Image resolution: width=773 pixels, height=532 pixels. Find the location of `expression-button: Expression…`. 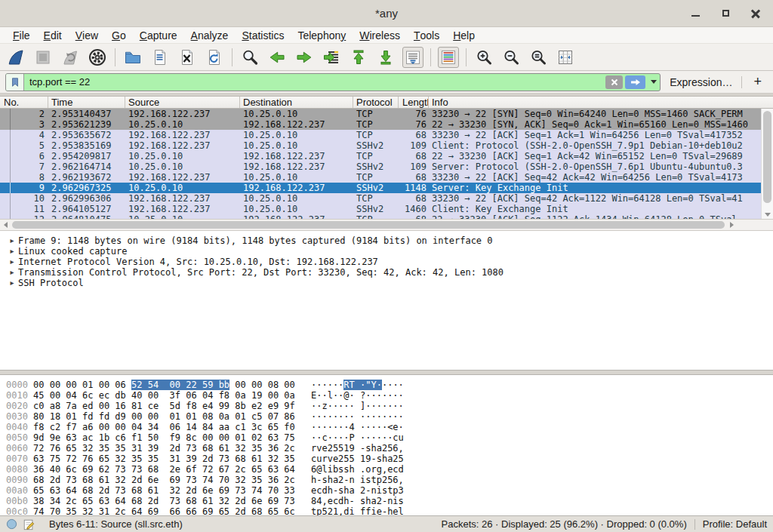

expression-button: Expression… is located at coordinates (701, 82).